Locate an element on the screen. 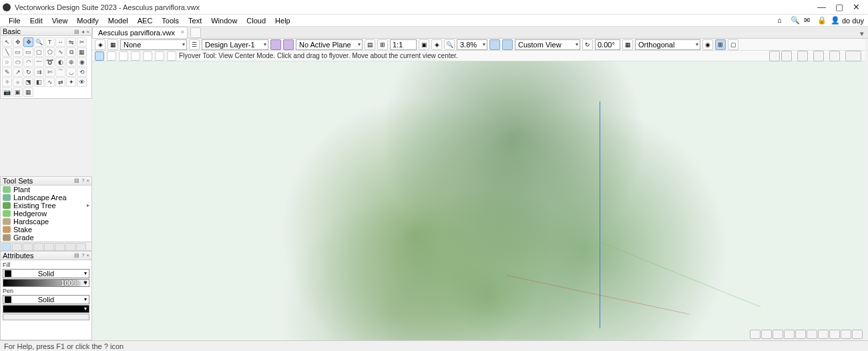 This screenshot has height=351, width=868. mail-icon: ✉ is located at coordinates (809, 21).